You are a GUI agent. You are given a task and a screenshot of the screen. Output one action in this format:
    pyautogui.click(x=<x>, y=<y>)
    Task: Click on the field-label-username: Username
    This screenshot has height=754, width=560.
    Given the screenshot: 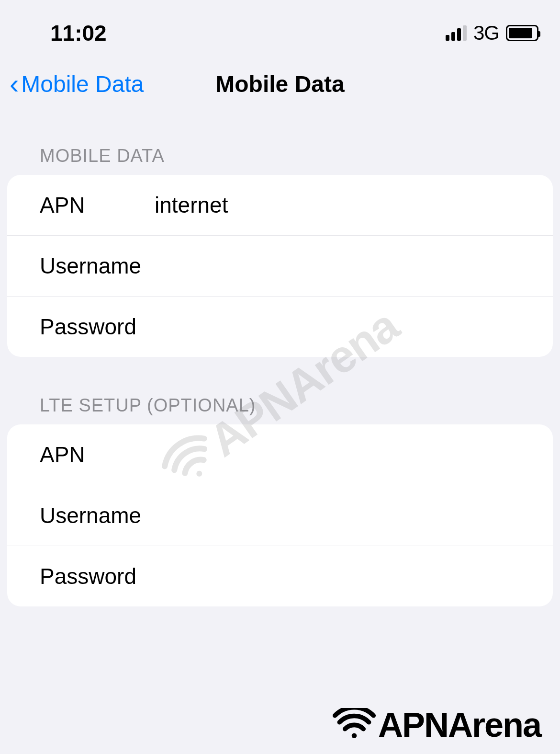 What is the action you would take?
    pyautogui.click(x=97, y=266)
    